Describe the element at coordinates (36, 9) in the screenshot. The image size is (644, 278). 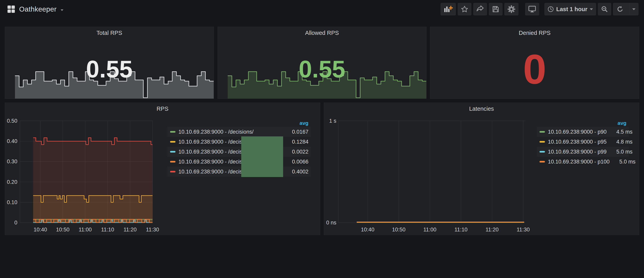
I see `dashboard-title-menu: Oathkeeper` at that location.